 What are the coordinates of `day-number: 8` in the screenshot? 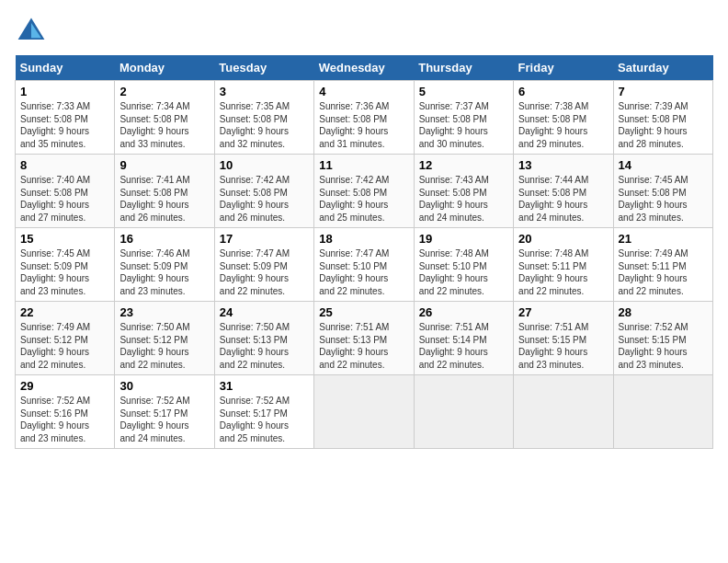 It's located at (64, 166).